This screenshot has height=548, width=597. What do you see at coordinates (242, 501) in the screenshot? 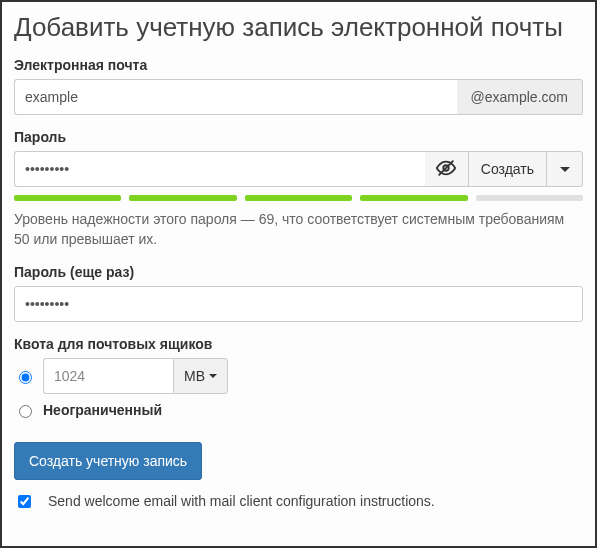
I see `send-welcome-email-label: Send welcome email with mail client conf…` at bounding box center [242, 501].